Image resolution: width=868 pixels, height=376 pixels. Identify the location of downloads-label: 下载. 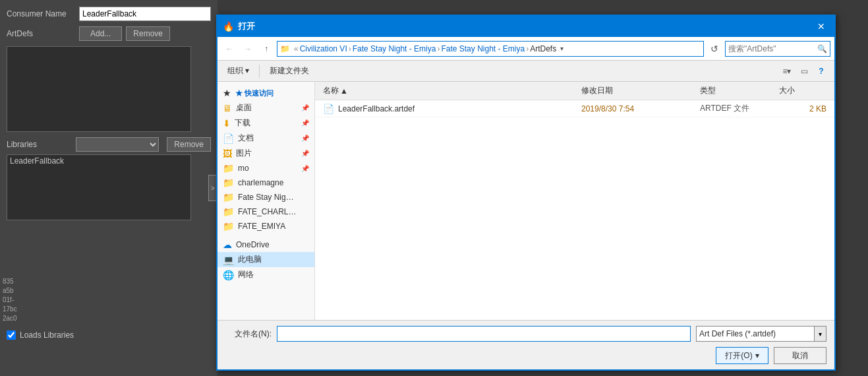
(266, 123).